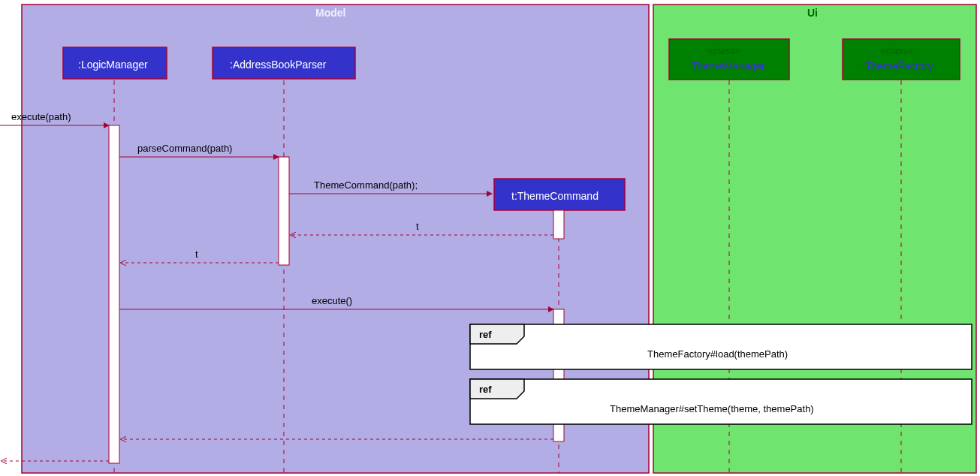 This screenshot has height=476, width=980. Describe the element at coordinates (897, 51) in the screenshot. I see `participant-themefactory-stereotype: «class»` at that location.